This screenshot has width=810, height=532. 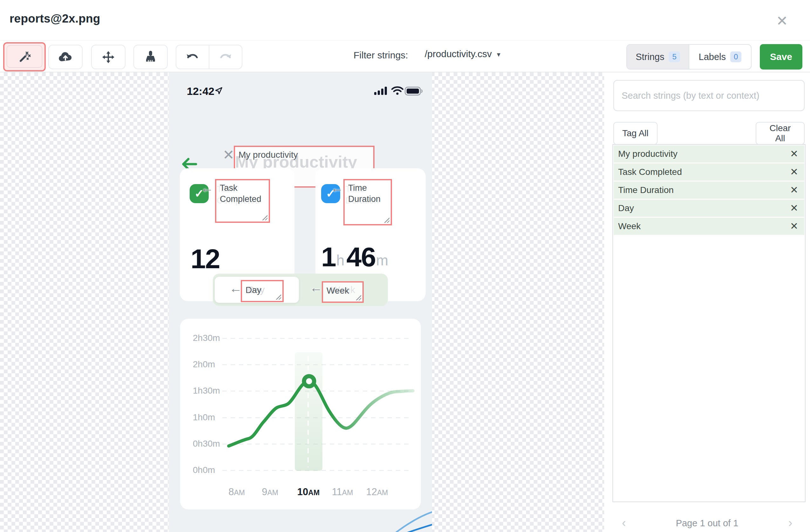 I want to click on string-text: My productivity, so click(x=648, y=154).